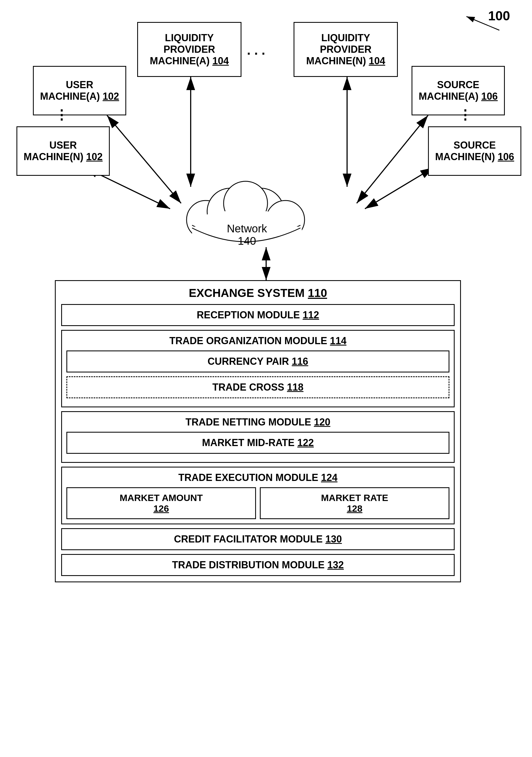 The height and width of the screenshot is (757, 532). What do you see at coordinates (161, 508) in the screenshot?
I see `market-amount-ref: 126` at bounding box center [161, 508].